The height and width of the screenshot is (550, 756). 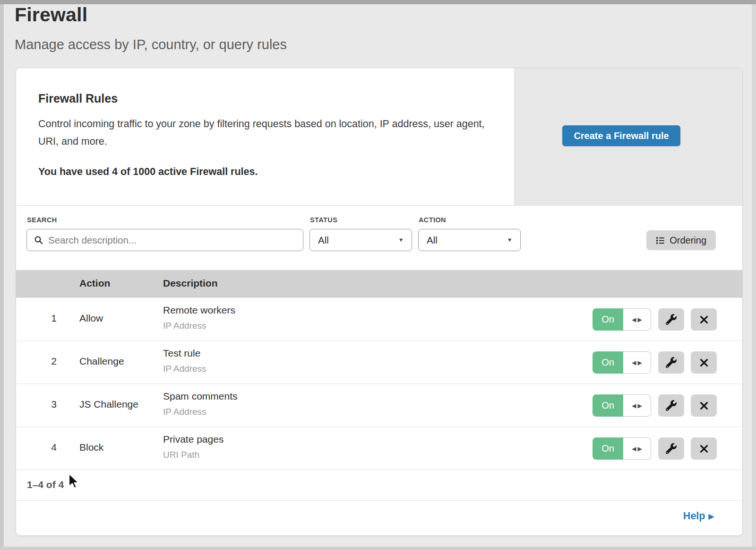 I want to click on table-row: 4 Block Private pages URI Path On ◀ ▶, so click(x=379, y=448).